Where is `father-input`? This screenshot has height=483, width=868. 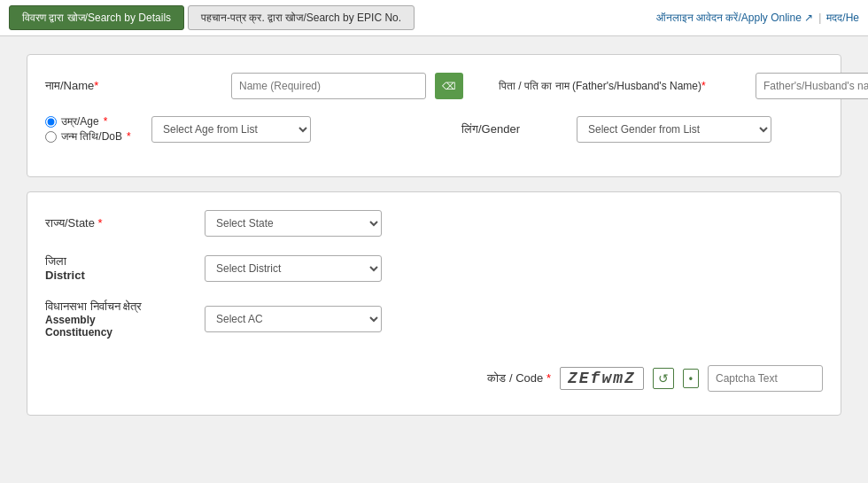
father-input is located at coordinates (811, 86).